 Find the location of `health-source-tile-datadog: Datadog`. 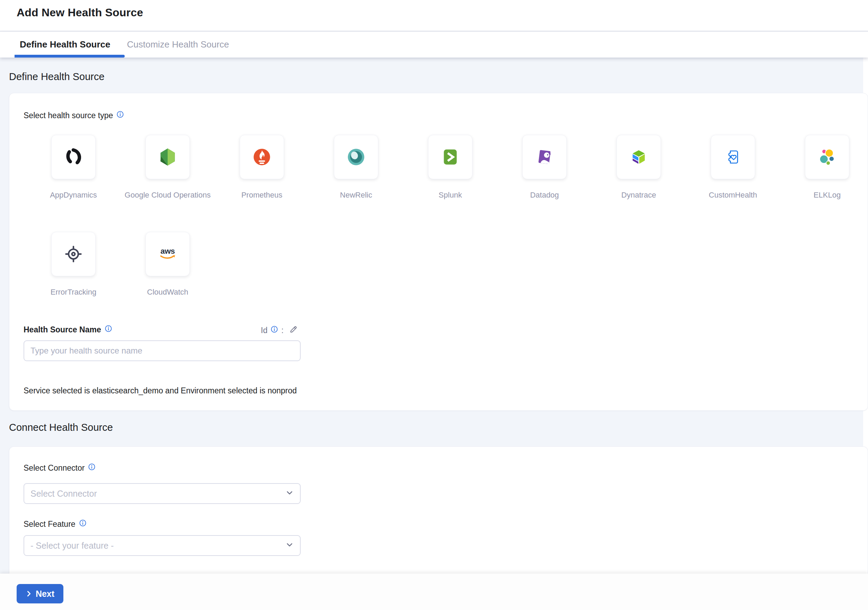

health-source-tile-datadog: Datadog is located at coordinates (544, 157).